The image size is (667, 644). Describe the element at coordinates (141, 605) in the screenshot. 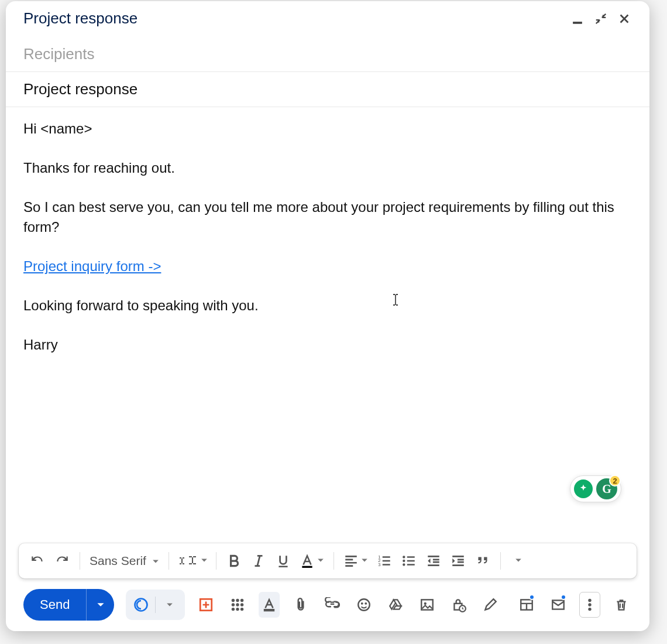

I see `calendly-extension-button` at that location.